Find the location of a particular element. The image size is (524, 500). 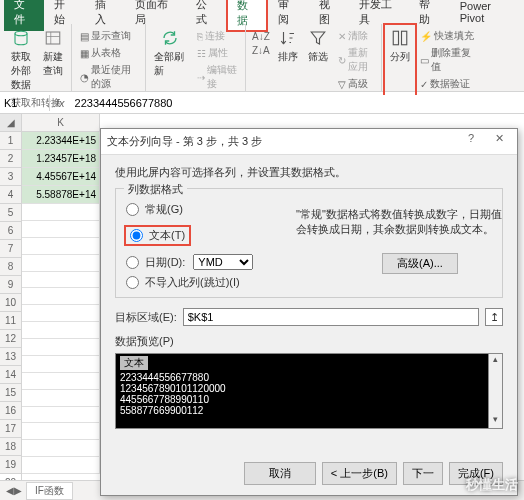

formula-input is located at coordinates (298, 103).